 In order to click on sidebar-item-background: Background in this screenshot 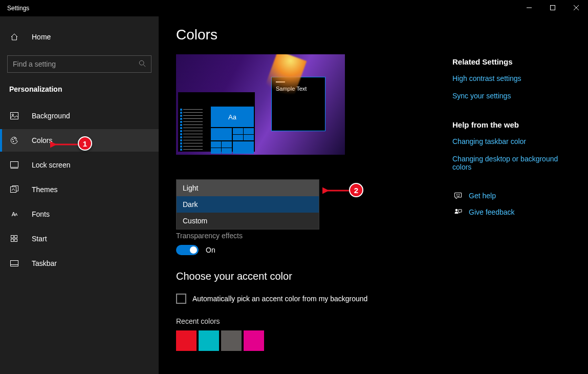, I will do `click(79, 116)`.